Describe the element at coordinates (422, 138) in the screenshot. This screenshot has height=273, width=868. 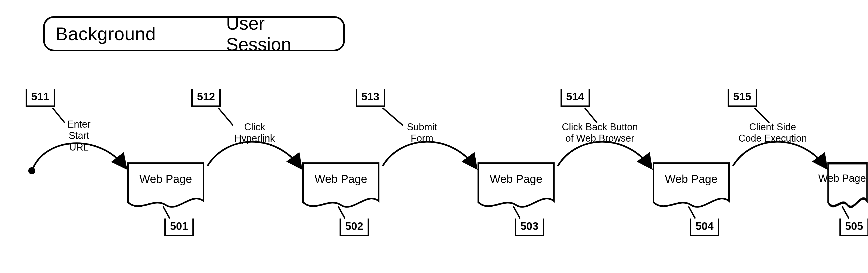
I see `action-3-line-2: Form` at that location.